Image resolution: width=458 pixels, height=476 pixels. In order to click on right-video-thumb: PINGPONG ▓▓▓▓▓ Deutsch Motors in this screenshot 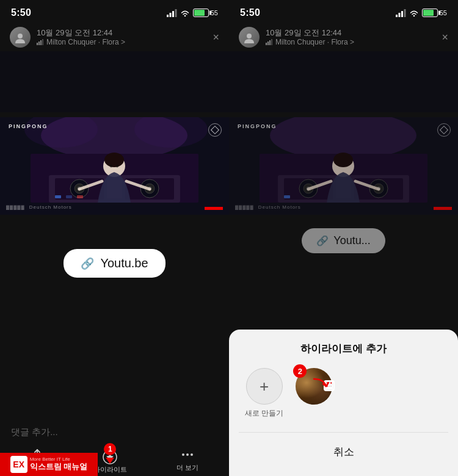, I will do `click(343, 166)`.